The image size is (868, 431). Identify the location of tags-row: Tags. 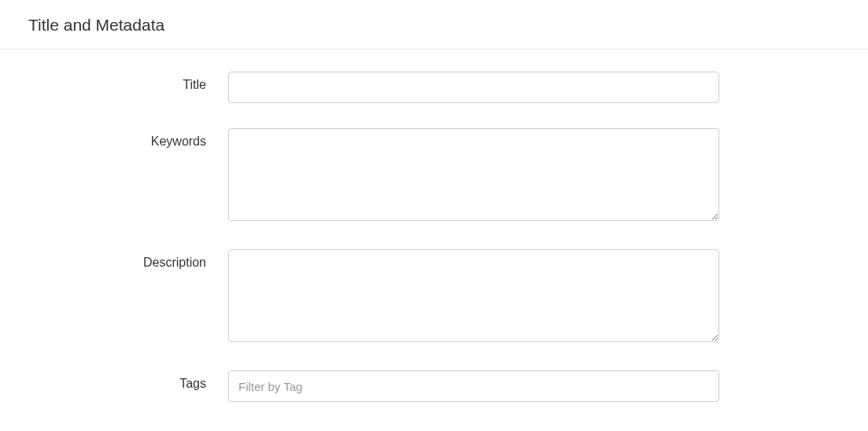
(434, 386).